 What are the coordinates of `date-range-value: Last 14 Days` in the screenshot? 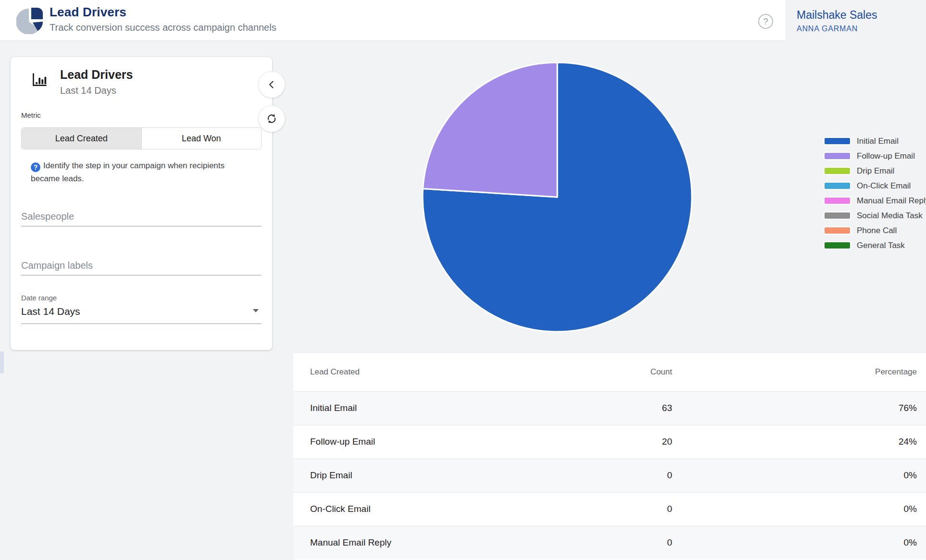 It's located at (141, 311).